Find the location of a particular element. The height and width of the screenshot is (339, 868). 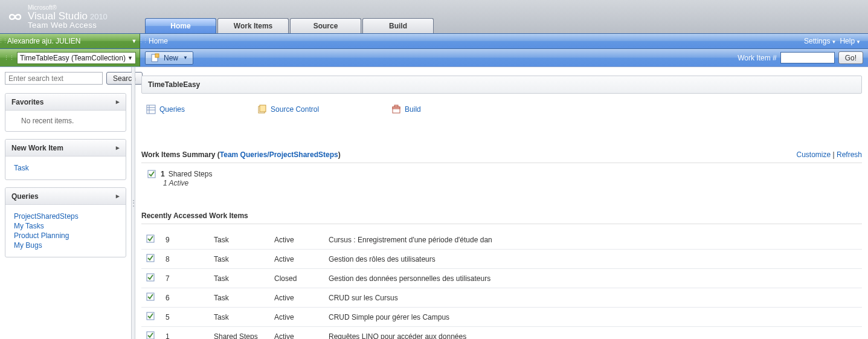

settings-link: Settings▼ is located at coordinates (820, 41).